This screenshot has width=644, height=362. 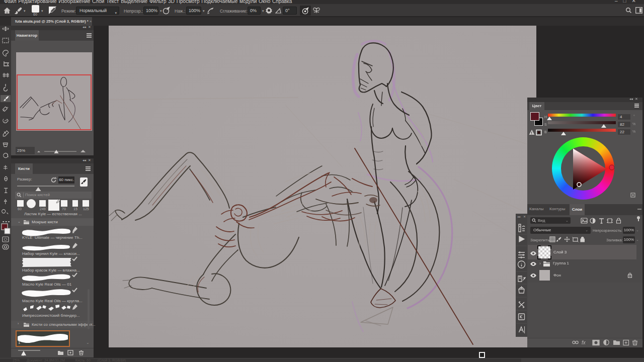 What do you see at coordinates (584, 343) in the screenshot?
I see `svg-text: fx` at bounding box center [584, 343].